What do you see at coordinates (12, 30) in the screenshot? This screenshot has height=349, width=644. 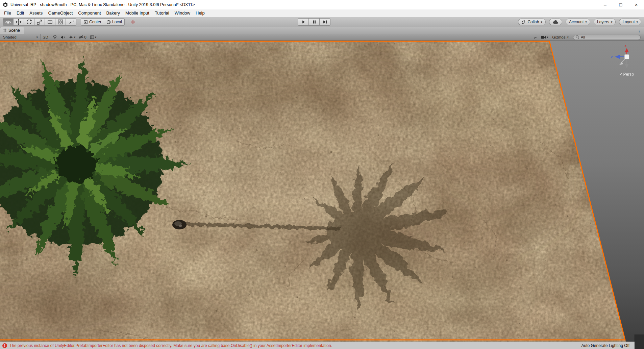 I see `tab-scene: Scene` at bounding box center [12, 30].